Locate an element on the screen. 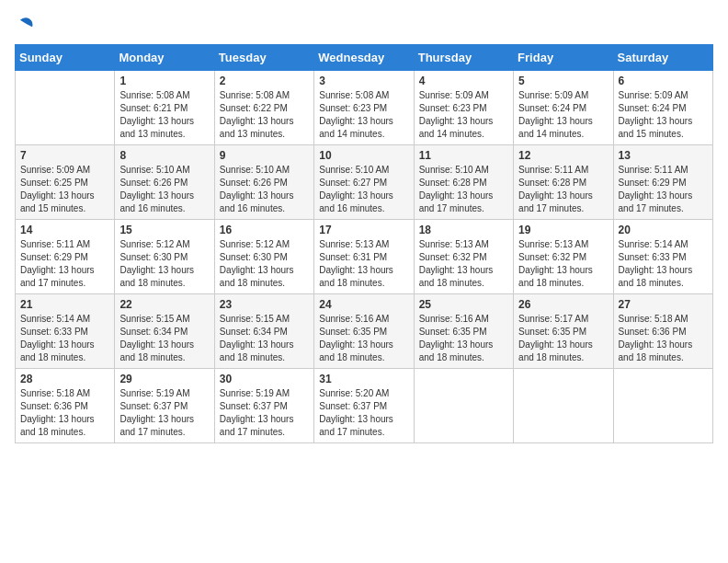 Image resolution: width=728 pixels, height=563 pixels. logo-icon is located at coordinates (25, 25).